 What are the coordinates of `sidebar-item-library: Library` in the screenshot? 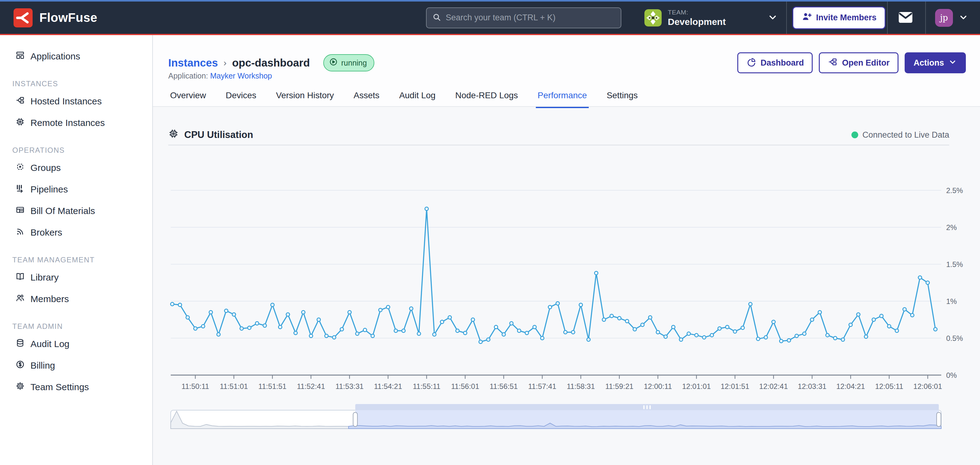 It's located at (76, 277).